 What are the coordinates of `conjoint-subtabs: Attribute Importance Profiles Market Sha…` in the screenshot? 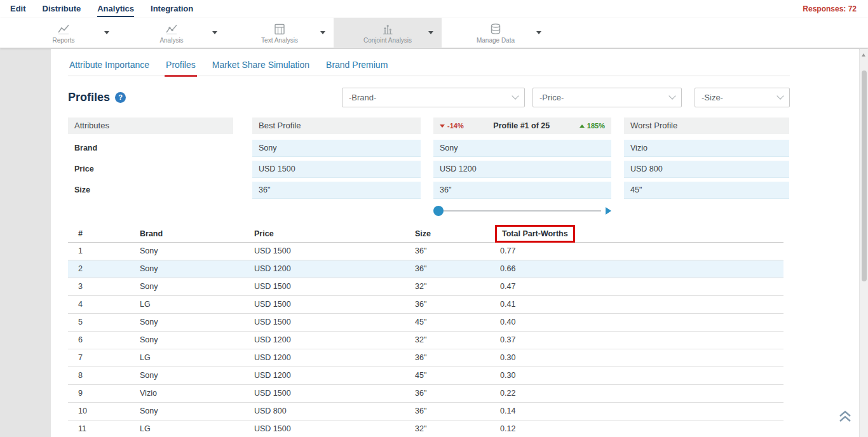 It's located at (429, 62).